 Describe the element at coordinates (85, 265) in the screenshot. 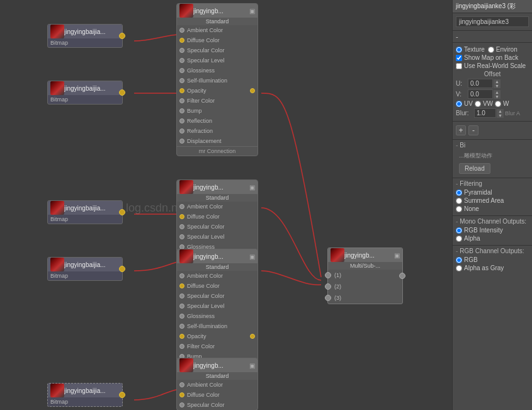

I see `bitmap-header-4: jingyingbaijia...` at that location.